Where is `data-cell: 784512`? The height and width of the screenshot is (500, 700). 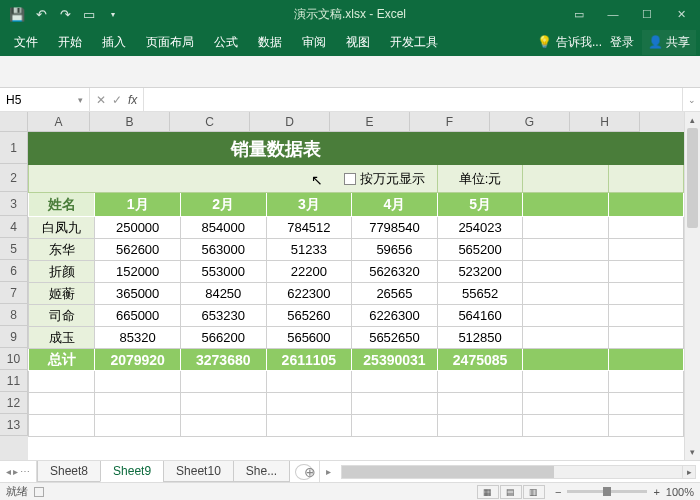 data-cell: 784512 is located at coordinates (309, 228).